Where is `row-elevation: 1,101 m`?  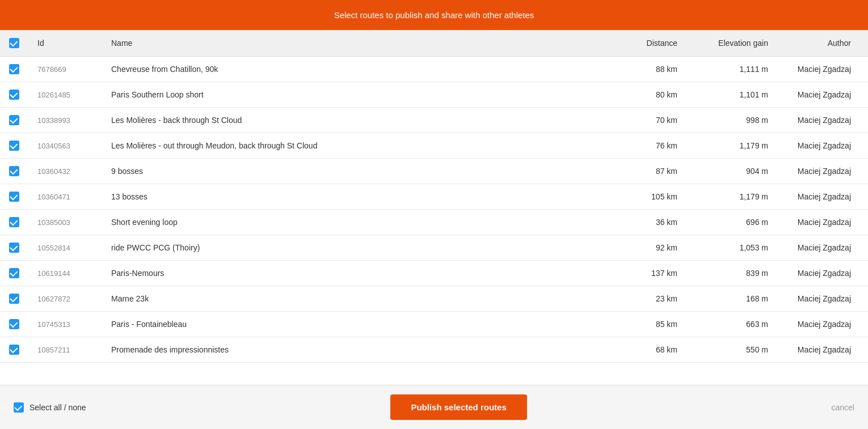
row-elevation: 1,101 m is located at coordinates (732, 95).